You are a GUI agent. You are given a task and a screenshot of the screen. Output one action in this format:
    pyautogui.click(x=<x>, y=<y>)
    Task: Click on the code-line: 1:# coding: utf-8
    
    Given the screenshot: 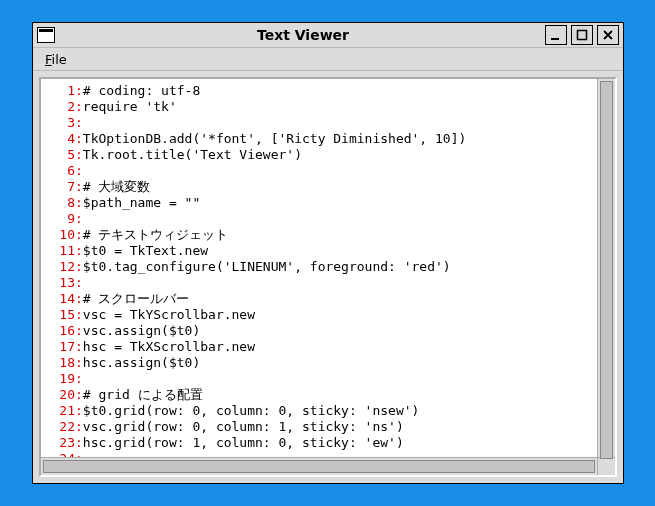 What is the action you would take?
    pyautogui.click(x=321, y=91)
    